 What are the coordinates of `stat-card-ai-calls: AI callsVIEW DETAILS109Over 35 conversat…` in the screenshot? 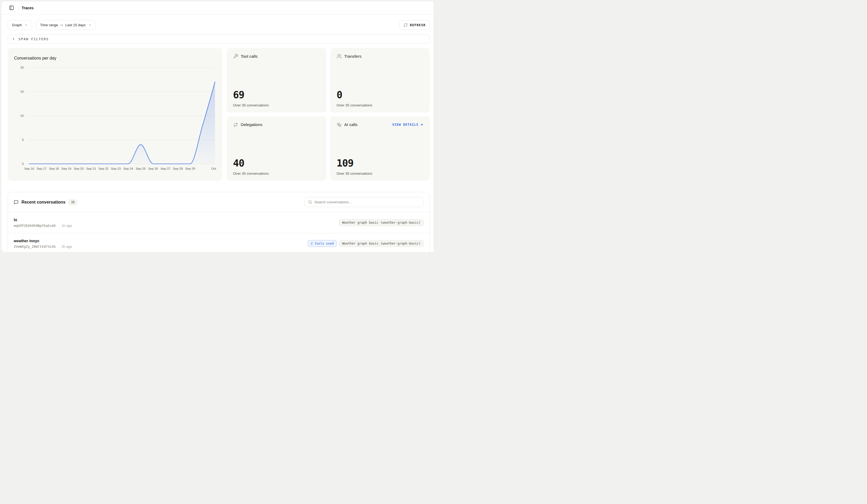 It's located at (380, 149).